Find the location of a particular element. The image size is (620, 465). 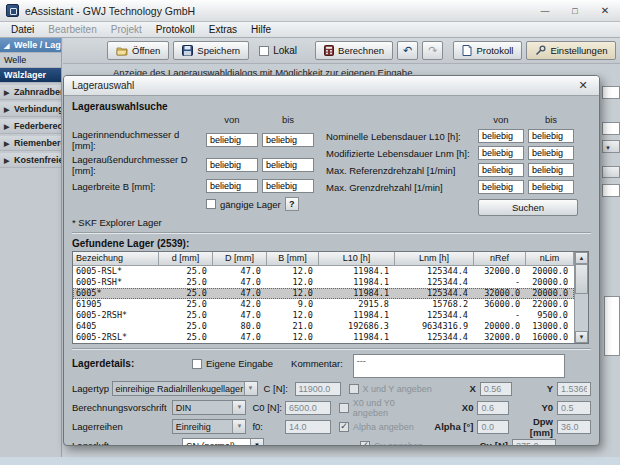

alpha-input is located at coordinates (493, 427).